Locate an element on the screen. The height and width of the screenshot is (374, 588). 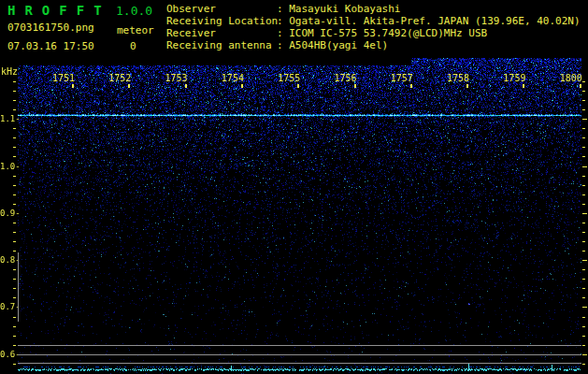
info-value: Ogata-vill. Akita-Pref. JAPAN (139.96E, … is located at coordinates (434, 21).